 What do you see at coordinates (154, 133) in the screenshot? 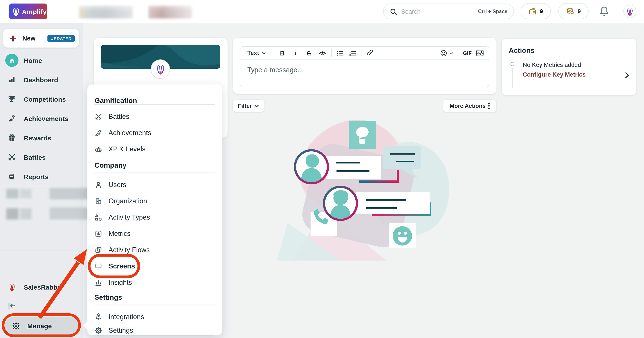
I see `menu-item-achievements: Achievements` at bounding box center [154, 133].